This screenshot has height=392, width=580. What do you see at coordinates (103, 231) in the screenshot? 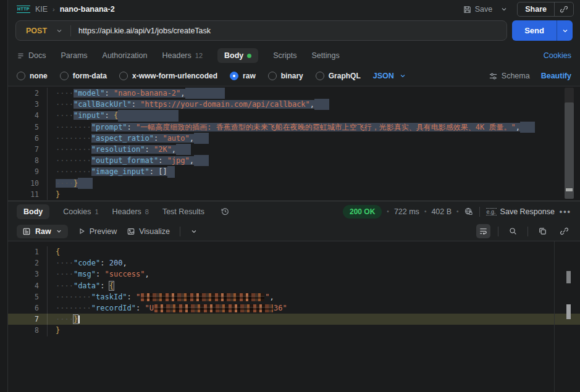
I see `preview-label: Preview` at bounding box center [103, 231].